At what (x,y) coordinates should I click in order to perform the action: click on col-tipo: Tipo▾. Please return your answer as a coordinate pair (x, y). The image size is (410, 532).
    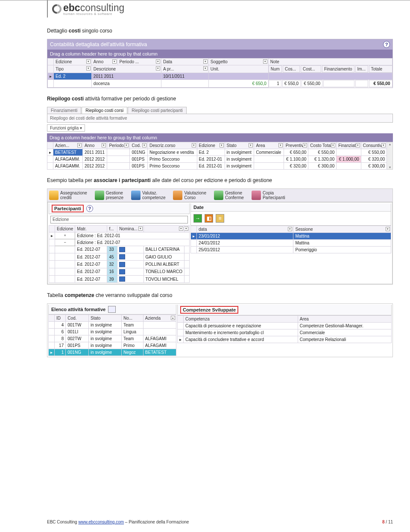
    Looking at the image, I should click on (73, 69).